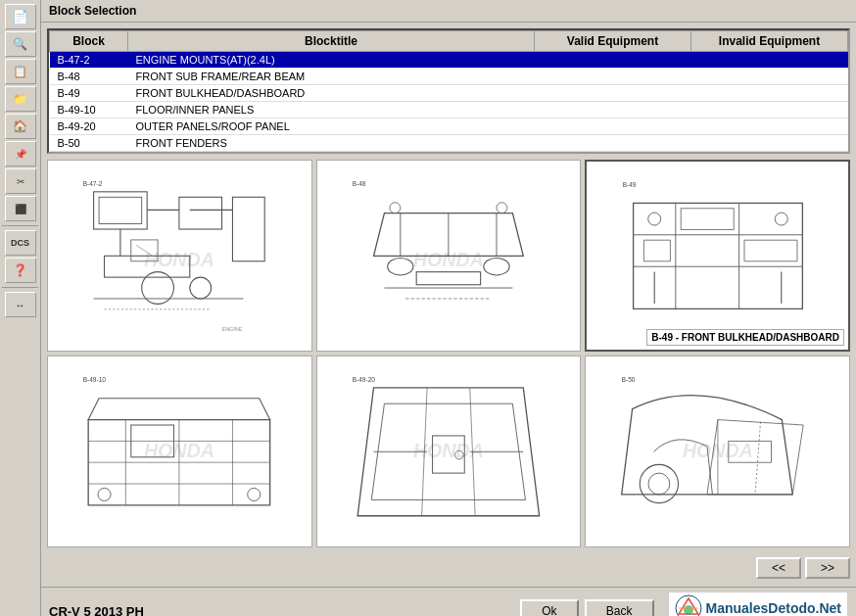  Describe the element at coordinates (779, 568) in the screenshot. I see `prev-button: <<` at that location.